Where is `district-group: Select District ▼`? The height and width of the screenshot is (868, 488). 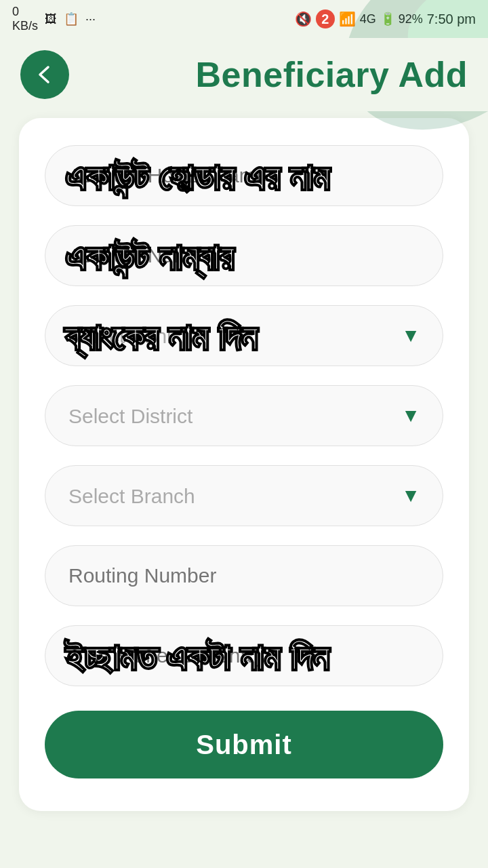
district-group: Select District ▼ is located at coordinates (244, 416).